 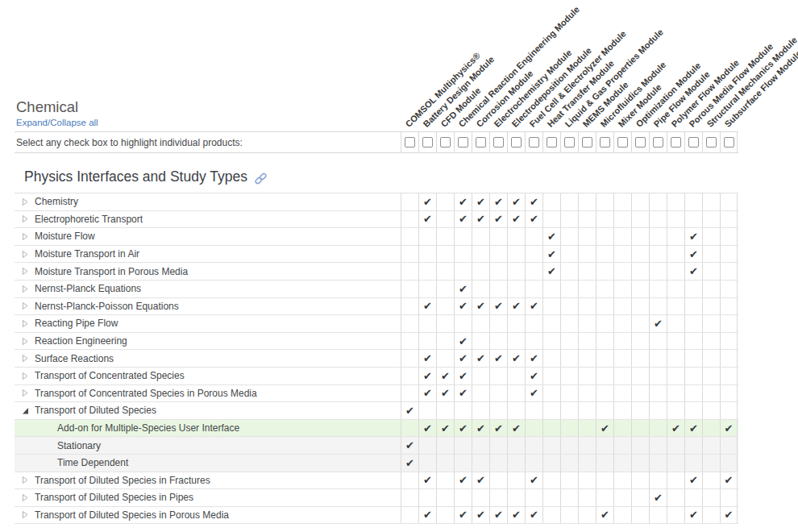 I want to click on section-heading: Physics Interfaces and Study Types, so click(x=145, y=177).